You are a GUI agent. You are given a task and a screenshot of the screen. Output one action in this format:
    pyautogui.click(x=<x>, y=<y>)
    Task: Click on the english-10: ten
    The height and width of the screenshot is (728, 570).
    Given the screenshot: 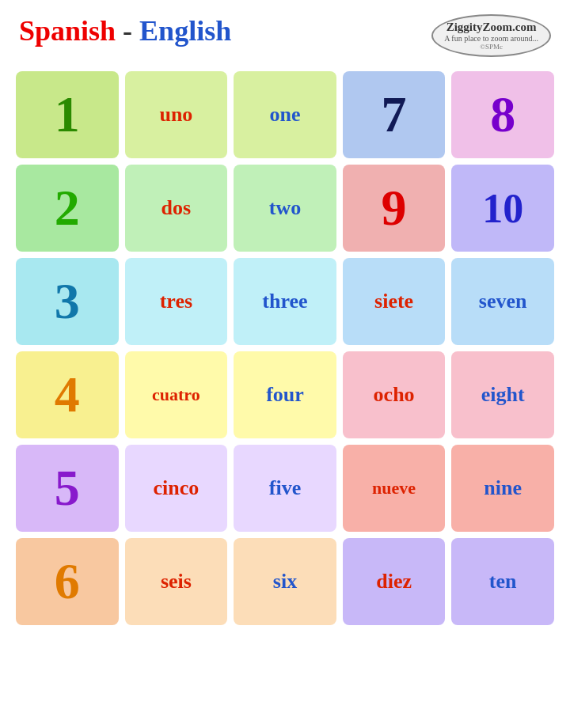 What is the action you would take?
    pyautogui.click(x=503, y=582)
    